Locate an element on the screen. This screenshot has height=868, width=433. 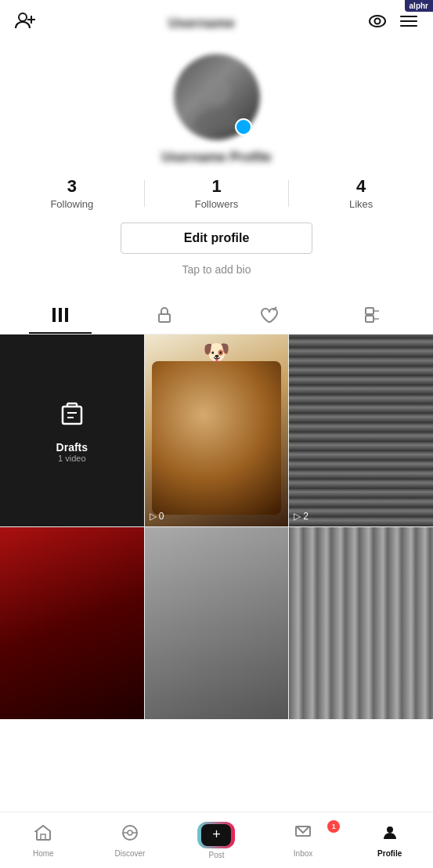
tab-videos is located at coordinates (60, 315).